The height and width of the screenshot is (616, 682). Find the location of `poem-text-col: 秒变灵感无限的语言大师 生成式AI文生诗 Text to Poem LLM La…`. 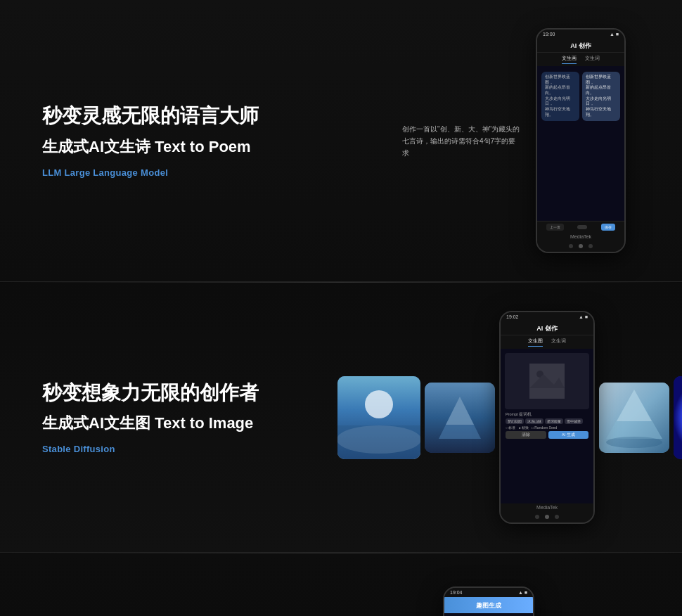

poem-text-col: 秒变灵感无限的语言大师 生成式AI文生诗 Text to Poem LLM La… is located at coordinates (190, 141).